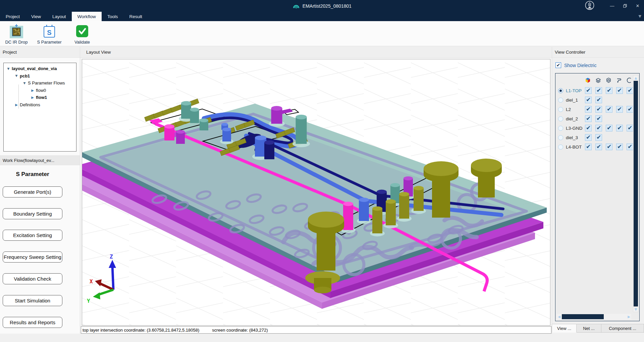 The height and width of the screenshot is (342, 644). What do you see at coordinates (636, 194) in the screenshot?
I see `vertical-scroll-thumb` at bounding box center [636, 194].